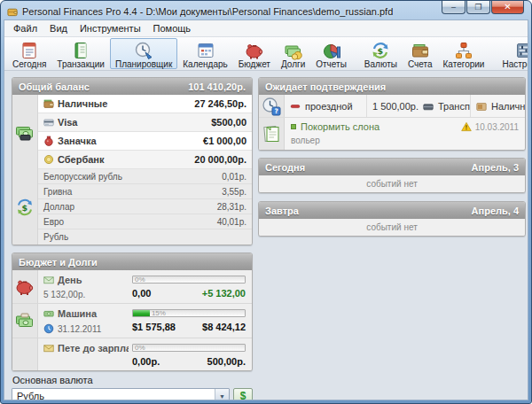  I want to click on budget-remaining: $8 424,12, so click(223, 327).